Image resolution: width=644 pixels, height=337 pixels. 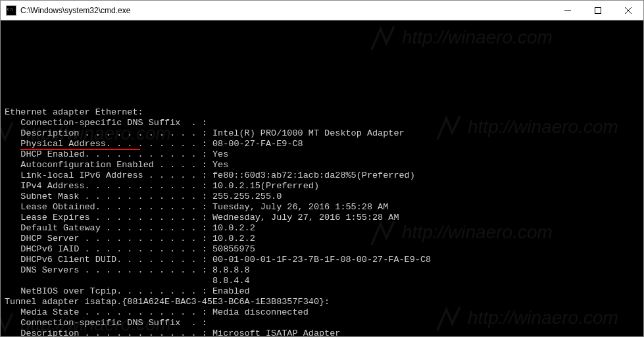 What do you see at coordinates (322, 332) in the screenshot?
I see `terminal-line: Description . . . . . . . . . . . : Micr…` at bounding box center [322, 332].